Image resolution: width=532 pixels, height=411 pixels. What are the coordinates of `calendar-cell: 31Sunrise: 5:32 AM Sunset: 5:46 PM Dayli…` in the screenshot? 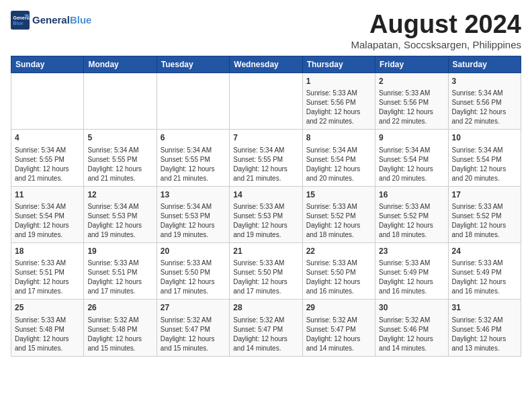 It's located at (484, 328).